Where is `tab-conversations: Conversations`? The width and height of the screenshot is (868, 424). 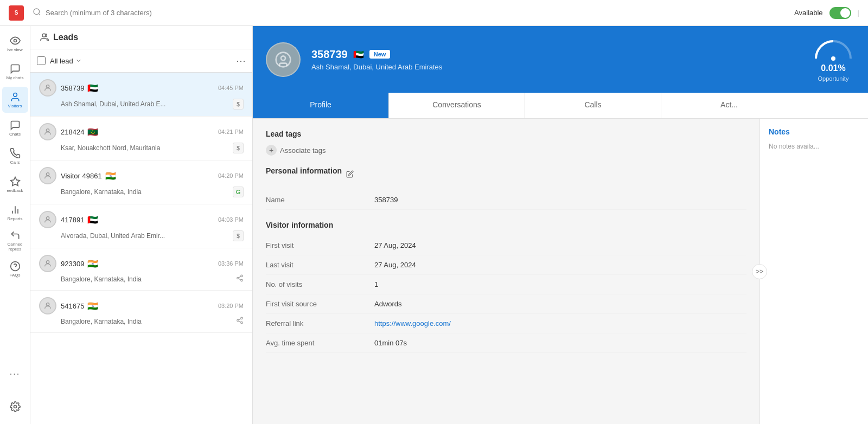
tab-conversations: Conversations is located at coordinates (457, 105).